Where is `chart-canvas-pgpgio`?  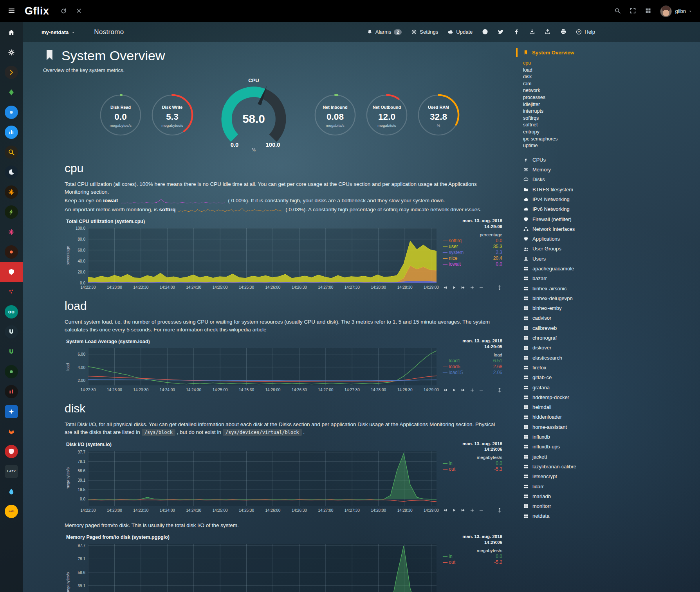
chart-canvas-pgpgio is located at coordinates (262, 568).